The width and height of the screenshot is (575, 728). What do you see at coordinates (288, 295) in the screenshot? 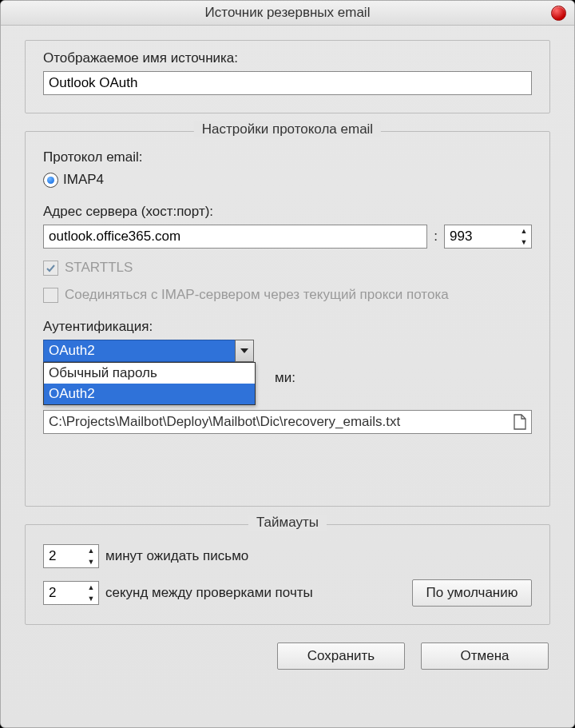
I see `proxy-row: Соединяться с IMAP-сервером через текущи…` at bounding box center [288, 295].